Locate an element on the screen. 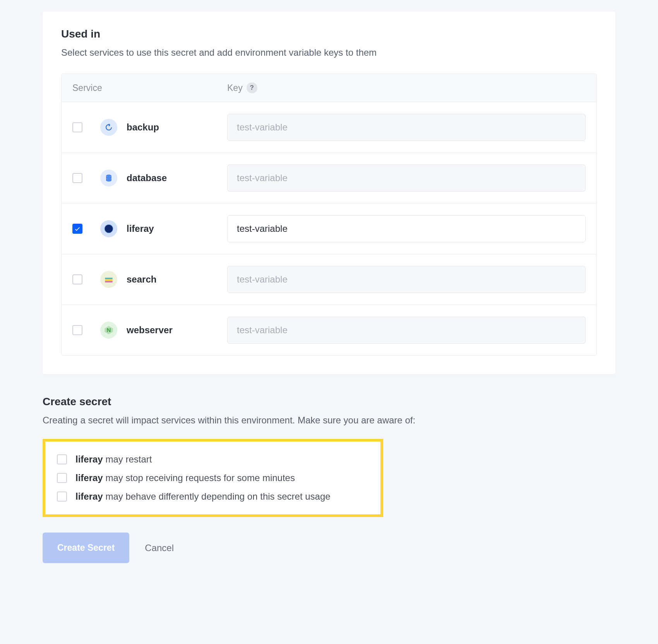  create-secret-description: Creating a secret will impact services w… is located at coordinates (329, 420).